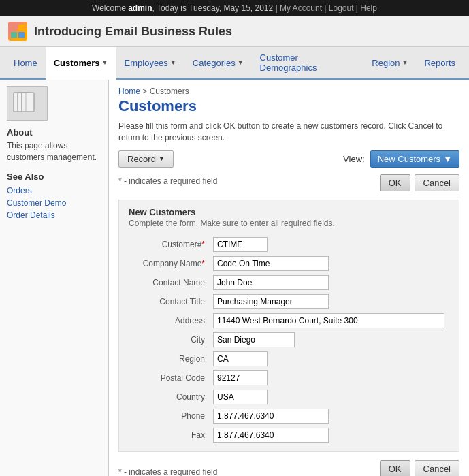 Image resolution: width=469 pixels, height=476 pixels. Describe the element at coordinates (329, 321) in the screenshot. I see `field-address` at that location.